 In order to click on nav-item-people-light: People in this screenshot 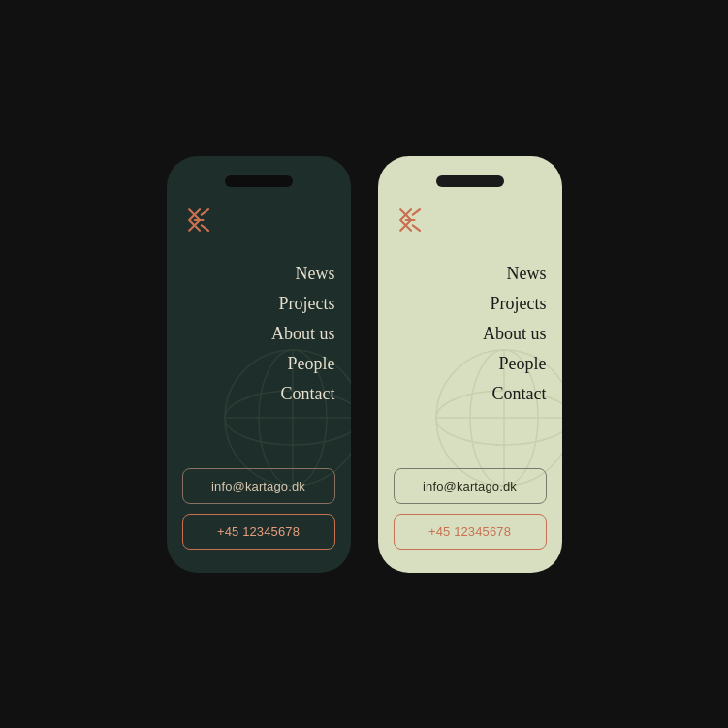, I will do `click(523, 364)`.